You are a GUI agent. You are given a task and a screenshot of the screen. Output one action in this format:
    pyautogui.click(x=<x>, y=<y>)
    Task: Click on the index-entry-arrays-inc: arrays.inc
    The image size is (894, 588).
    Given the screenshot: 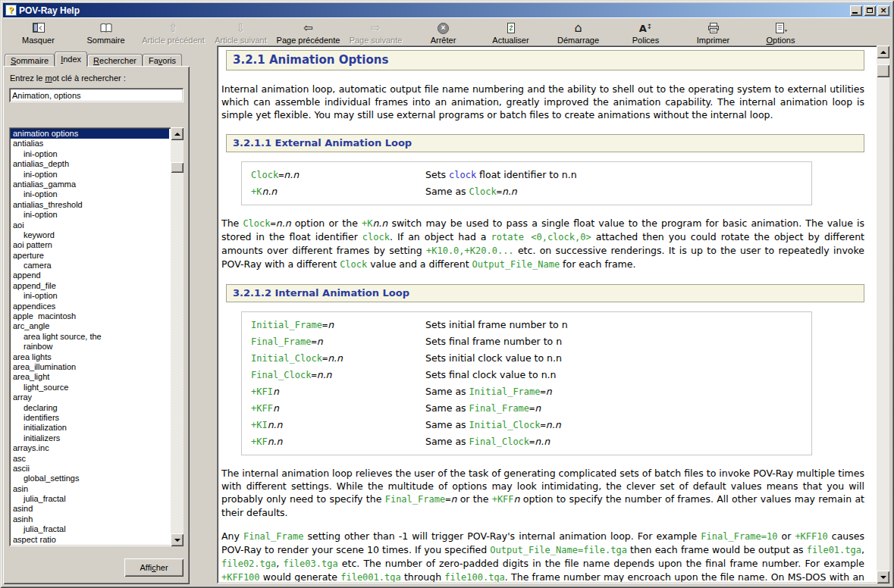 What is the action you would take?
    pyautogui.click(x=89, y=449)
    